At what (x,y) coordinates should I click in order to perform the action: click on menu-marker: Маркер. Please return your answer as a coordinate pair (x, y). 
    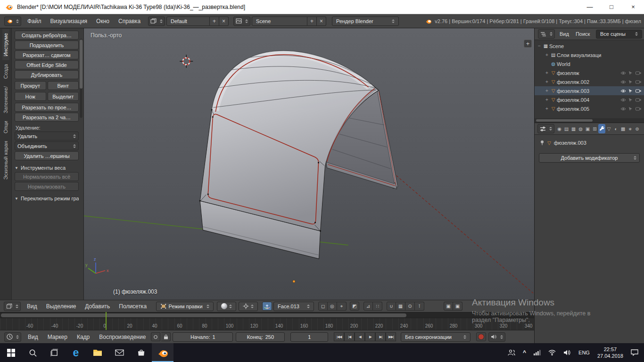
    Looking at the image, I should click on (58, 337).